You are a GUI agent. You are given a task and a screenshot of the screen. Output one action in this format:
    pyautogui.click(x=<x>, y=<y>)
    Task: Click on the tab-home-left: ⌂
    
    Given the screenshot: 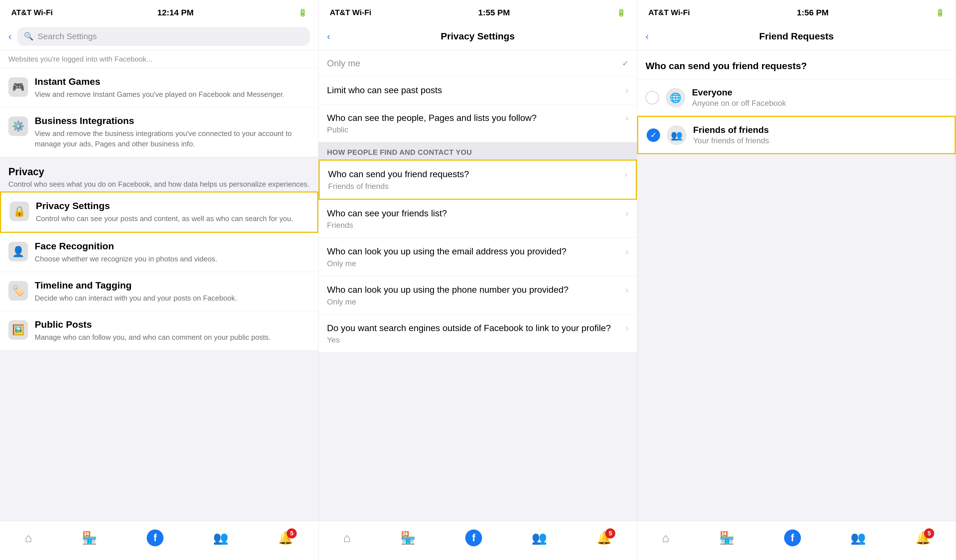 What is the action you would take?
    pyautogui.click(x=29, y=538)
    